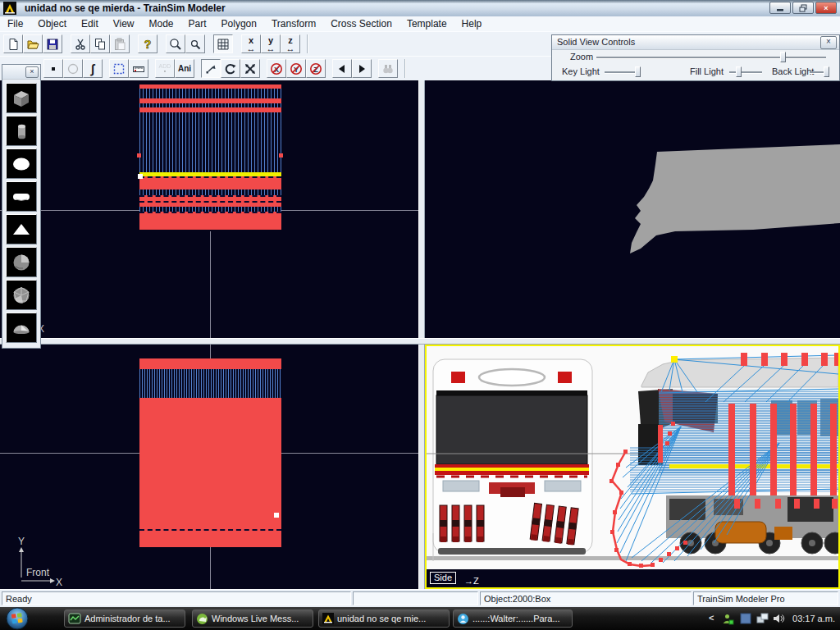 Image resolution: width=840 pixels, height=630 pixels. What do you see at coordinates (296, 69) in the screenshot?
I see `lock-y-button: Y` at bounding box center [296, 69].